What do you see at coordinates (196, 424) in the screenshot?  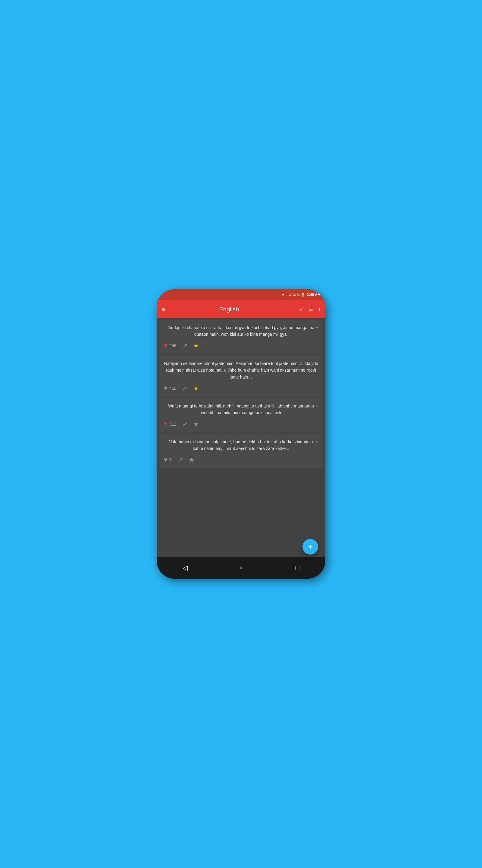 I see `star-icon-3: ★` at bounding box center [196, 424].